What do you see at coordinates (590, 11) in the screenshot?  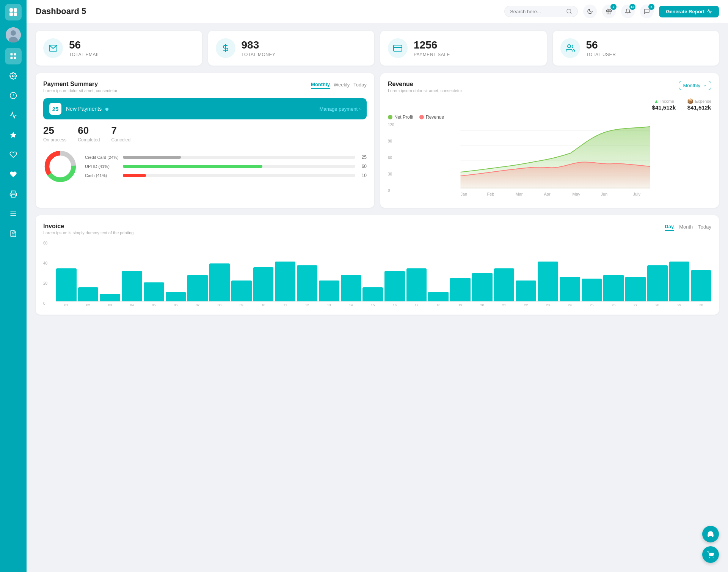 I see `theme-toggle-btn` at bounding box center [590, 11].